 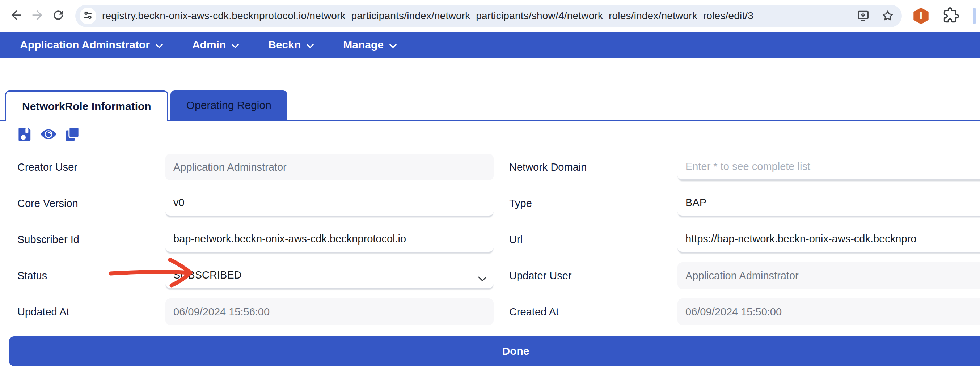 I want to click on reload-button, so click(x=59, y=16).